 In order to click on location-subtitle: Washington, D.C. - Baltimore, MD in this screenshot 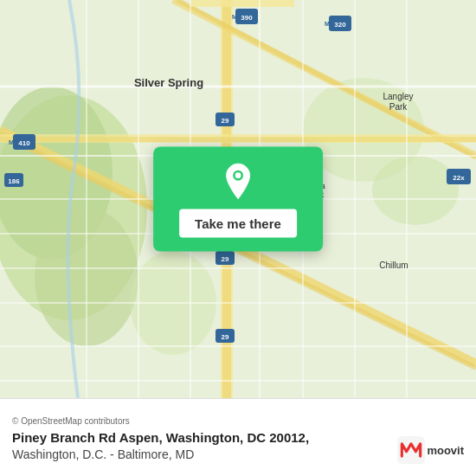, I will do `click(238, 454)`.